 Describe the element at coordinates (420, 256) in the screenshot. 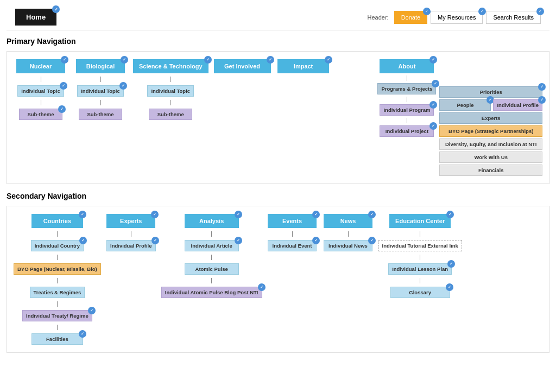

I see `nav-col-education: Education Center ✓ Individual Tutorial E…` at that location.